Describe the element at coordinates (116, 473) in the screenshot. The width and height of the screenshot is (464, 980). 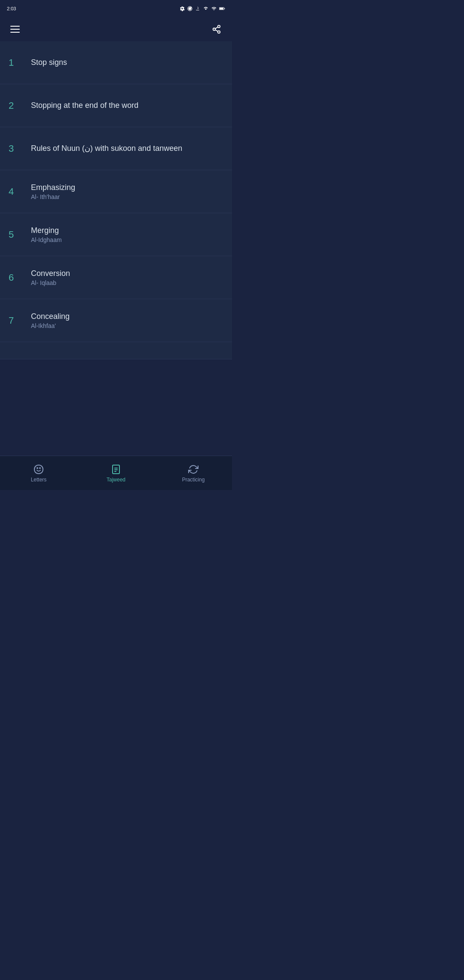
I see `nav-item-tajweed: Tajweed` at that location.